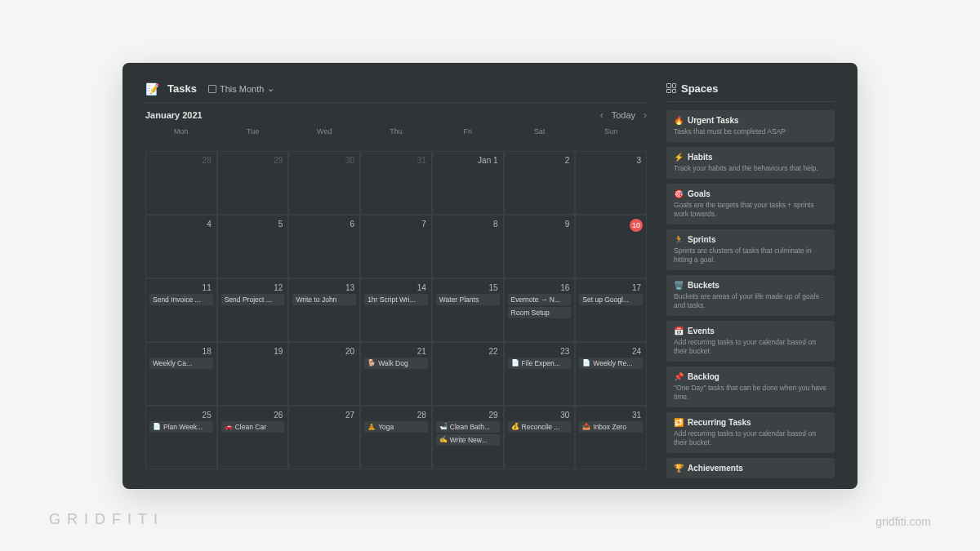  I want to click on day-number: 26, so click(253, 415).